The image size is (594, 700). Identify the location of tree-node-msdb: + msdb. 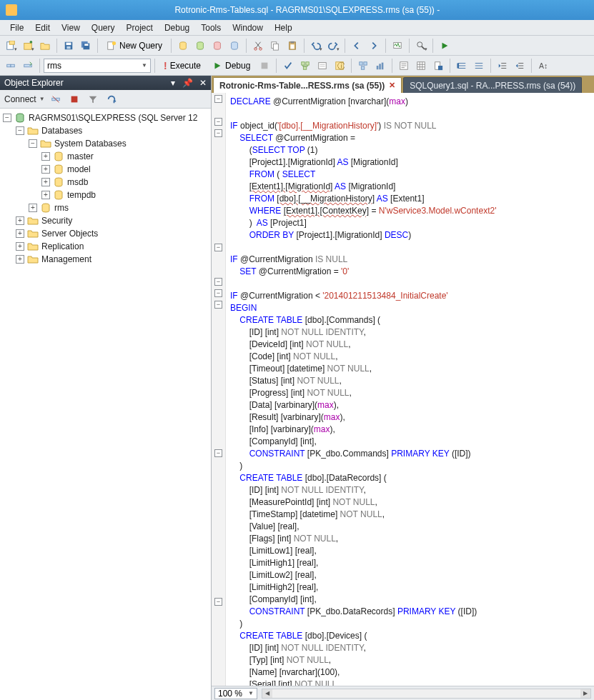
(106, 182).